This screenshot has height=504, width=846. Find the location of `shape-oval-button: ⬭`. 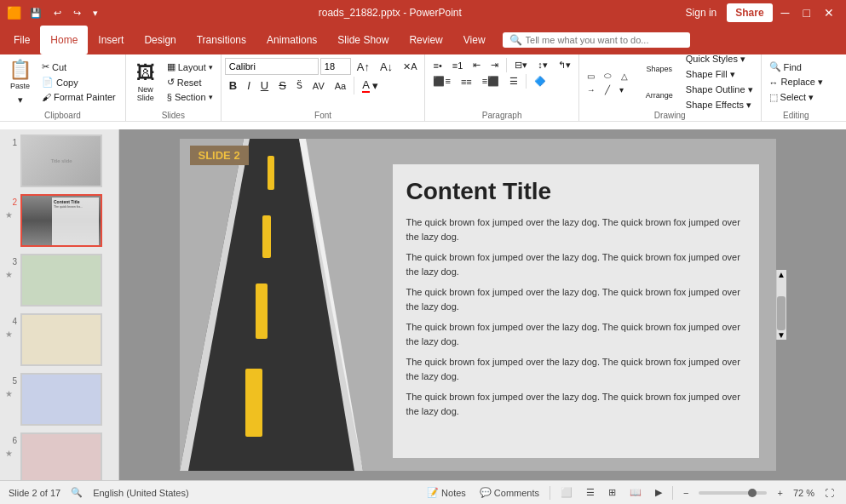

shape-oval-button: ⬭ is located at coordinates (608, 76).